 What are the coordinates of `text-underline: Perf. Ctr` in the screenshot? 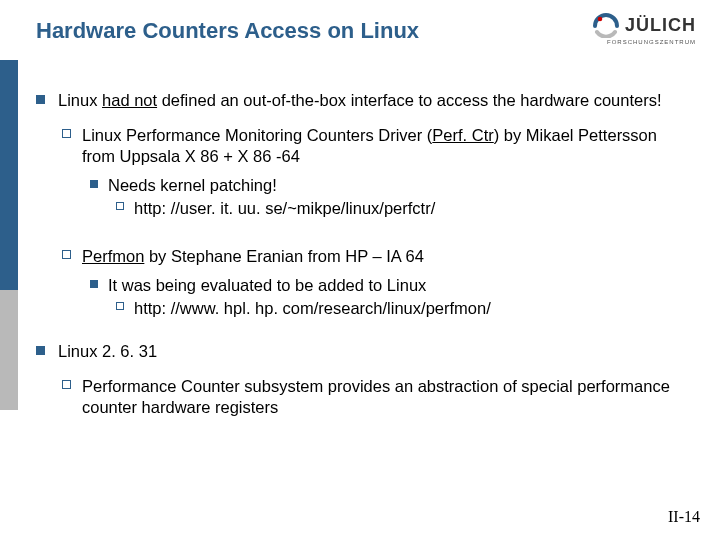 It's located at (462, 135).